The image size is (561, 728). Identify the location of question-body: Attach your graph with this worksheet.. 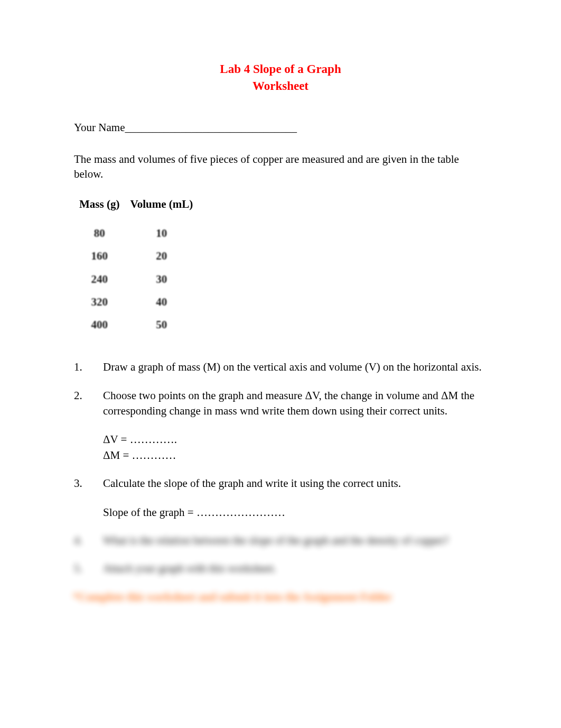
(295, 569).